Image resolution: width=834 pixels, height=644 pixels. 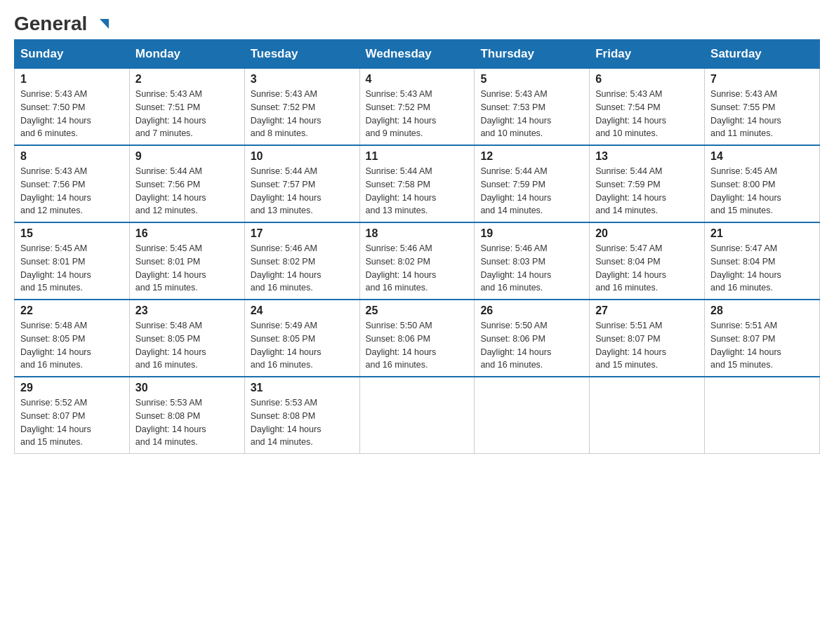 What do you see at coordinates (302, 345) in the screenshot?
I see `day-info: Sunrise: 5:49 AM Sunset: 8:05 PM Dayligh…` at bounding box center [302, 345].